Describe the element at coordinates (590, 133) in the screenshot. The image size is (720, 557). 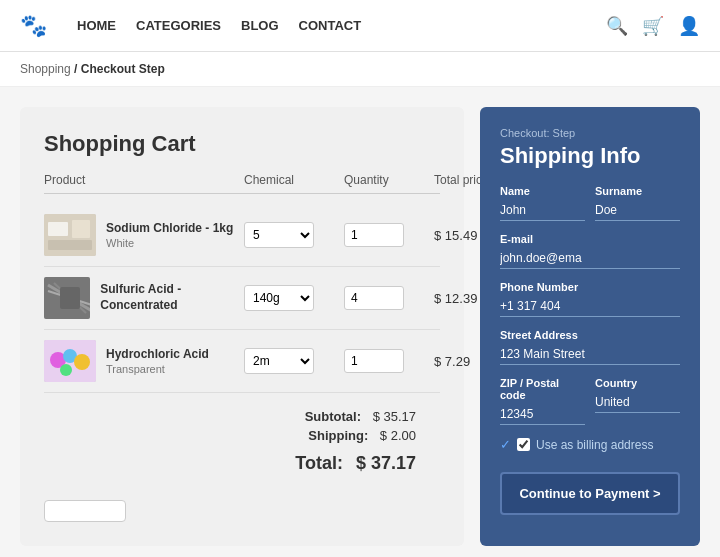
I see `checkout-step-label: Checkout: Step` at that location.